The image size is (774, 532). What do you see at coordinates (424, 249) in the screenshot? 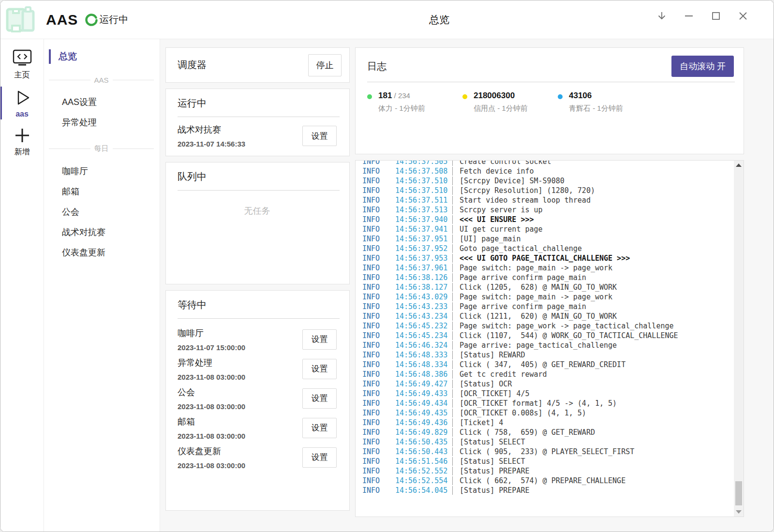
I see `log-time: 14:56:37.952` at bounding box center [424, 249].